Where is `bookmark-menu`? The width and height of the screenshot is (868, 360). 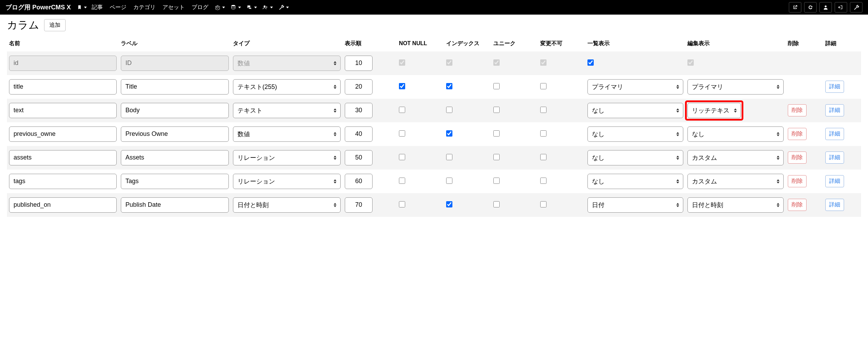 bookmark-menu is located at coordinates (82, 7).